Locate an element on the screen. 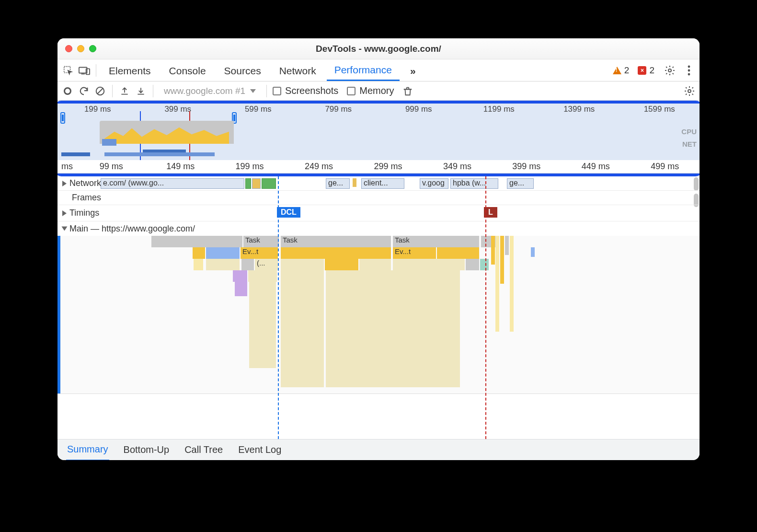 Image resolution: width=757 pixels, height=532 pixels. reload-record-button is located at coordinates (84, 91).